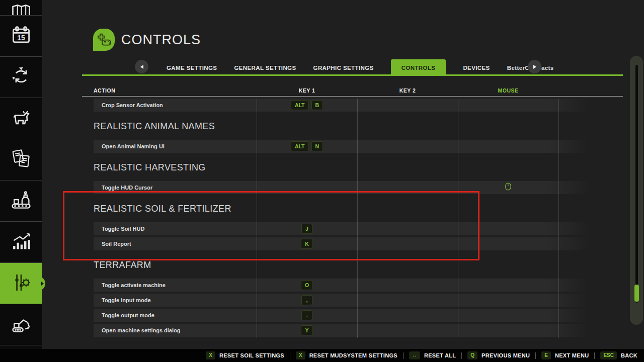 The height and width of the screenshot is (362, 644). What do you see at coordinates (307, 286) in the screenshot?
I see `key-badge: O` at bounding box center [307, 286].